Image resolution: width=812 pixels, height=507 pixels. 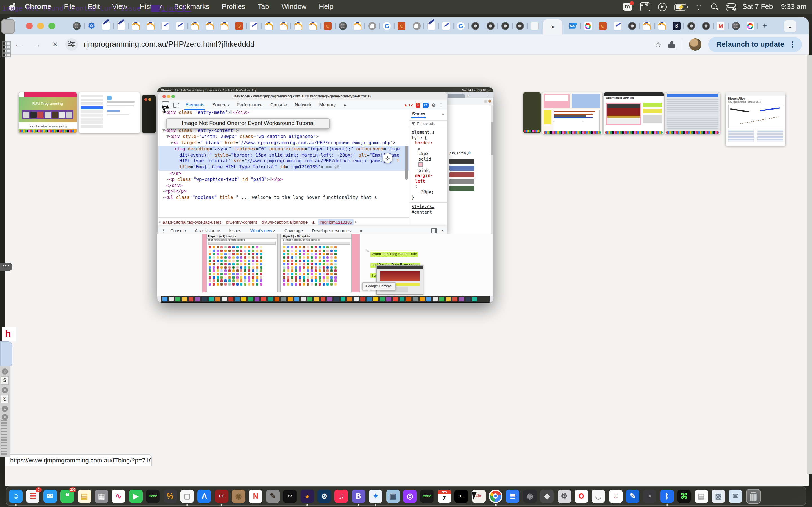 What do you see at coordinates (294, 7) in the screenshot?
I see `menu-item: Window` at bounding box center [294, 7].